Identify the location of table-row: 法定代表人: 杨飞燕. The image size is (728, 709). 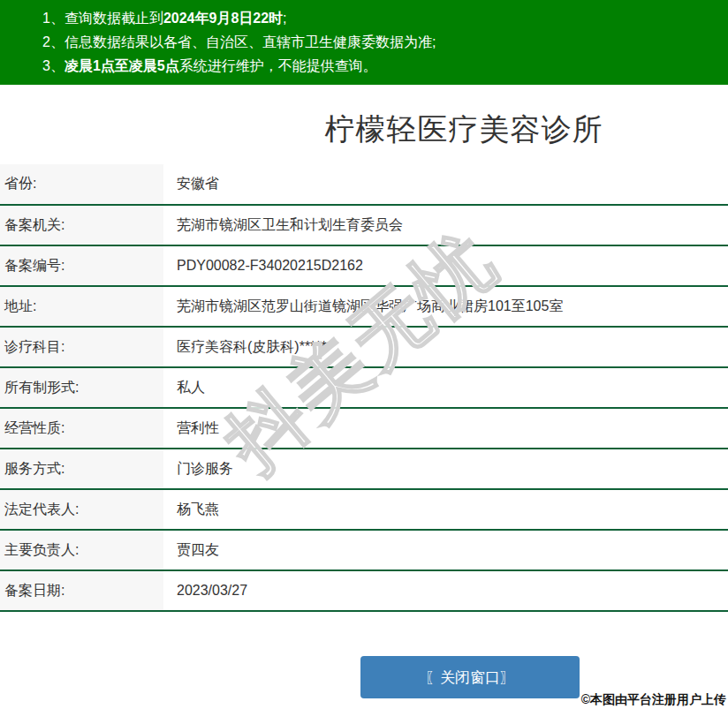
(364, 509).